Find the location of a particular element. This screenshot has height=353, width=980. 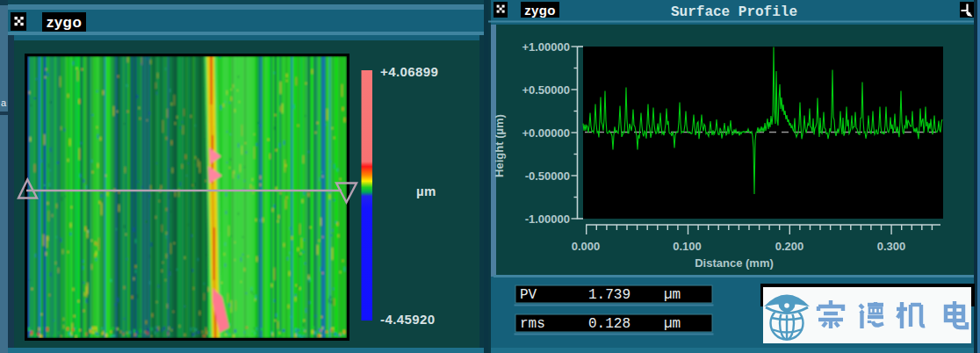

svg-text: a is located at coordinates (4, 103).